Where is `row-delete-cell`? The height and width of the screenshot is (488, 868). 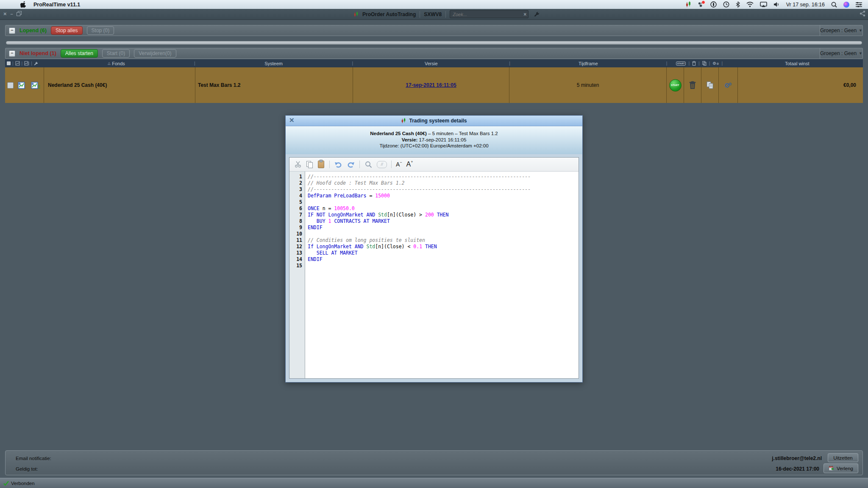
row-delete-cell is located at coordinates (693, 85).